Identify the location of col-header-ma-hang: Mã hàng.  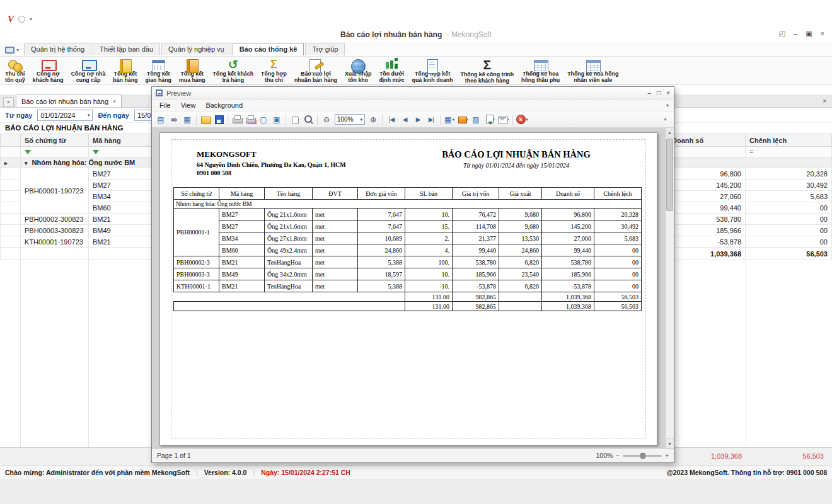
(125, 140).